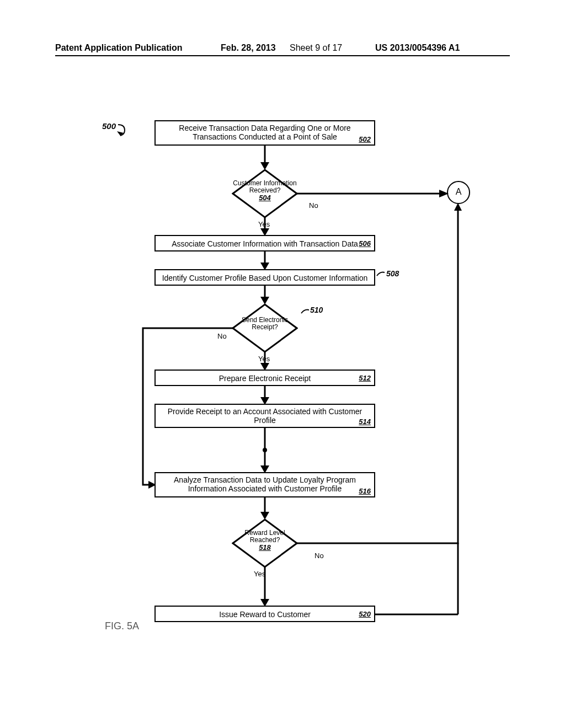 This screenshot has width=565, height=728. Describe the element at coordinates (121, 131) in the screenshot. I see `ref-500-hook-icon` at that location.